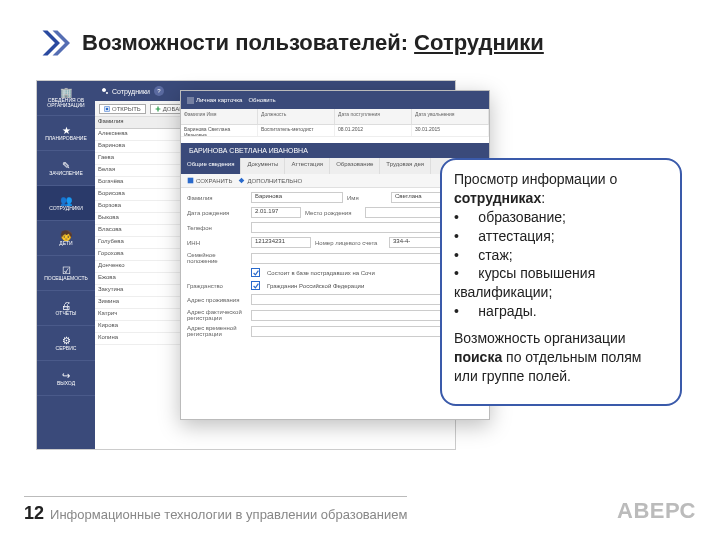 The image size is (720, 540). I want to click on surname-input: Баринова, so click(297, 198).